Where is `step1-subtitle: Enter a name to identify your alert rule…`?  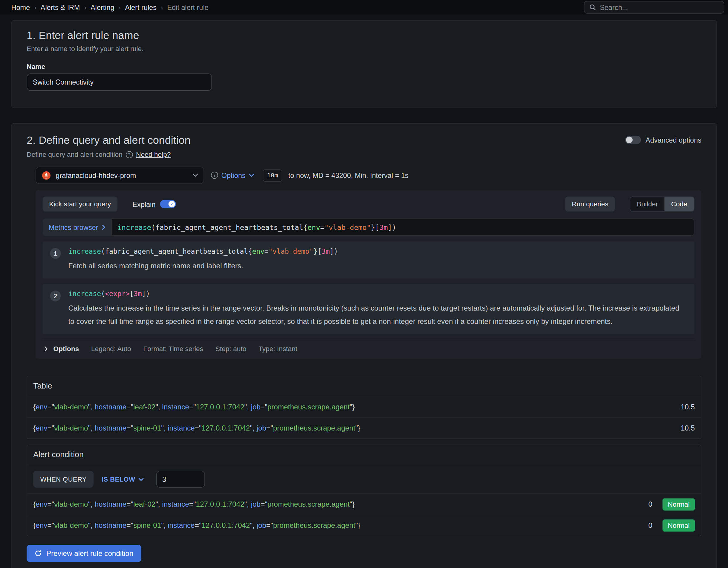
step1-subtitle: Enter a name to identify your alert rule… is located at coordinates (364, 49).